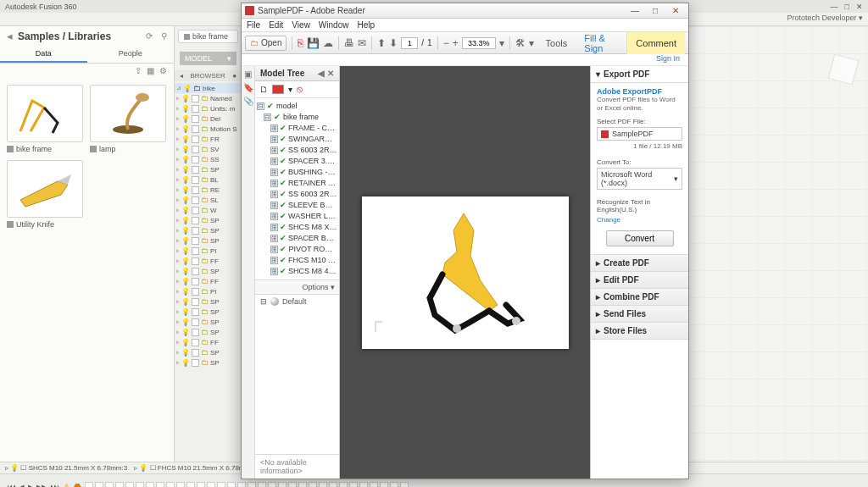 This screenshot has width=868, height=487. What do you see at coordinates (209, 190) in the screenshot?
I see `tree-row: ▹💡🗀RE` at bounding box center [209, 190].